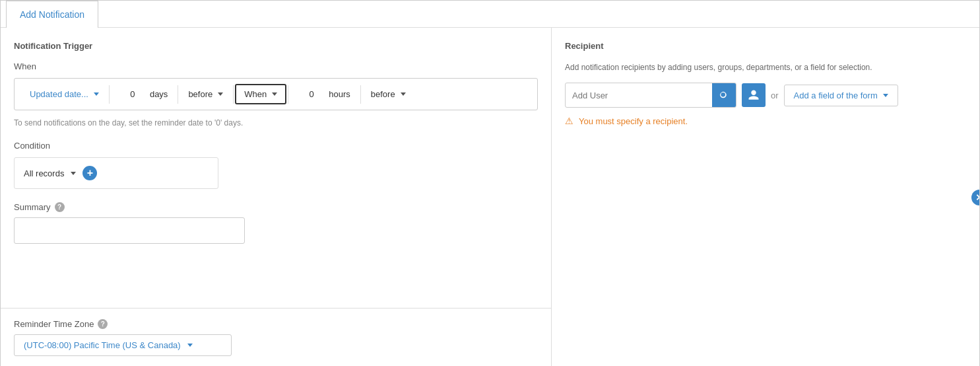  Describe the element at coordinates (754, 95) in the screenshot. I see `user-icon-button` at that location.